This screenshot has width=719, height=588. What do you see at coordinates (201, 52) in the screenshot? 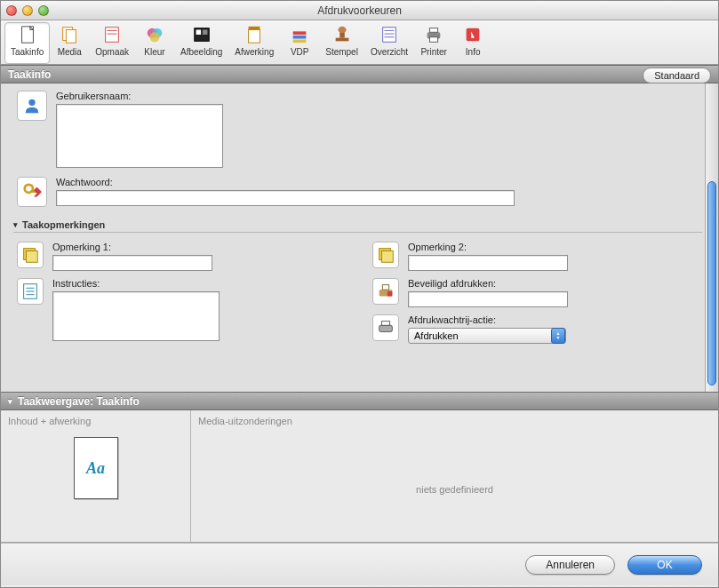
I see `tab-label: Afbeelding` at bounding box center [201, 52].